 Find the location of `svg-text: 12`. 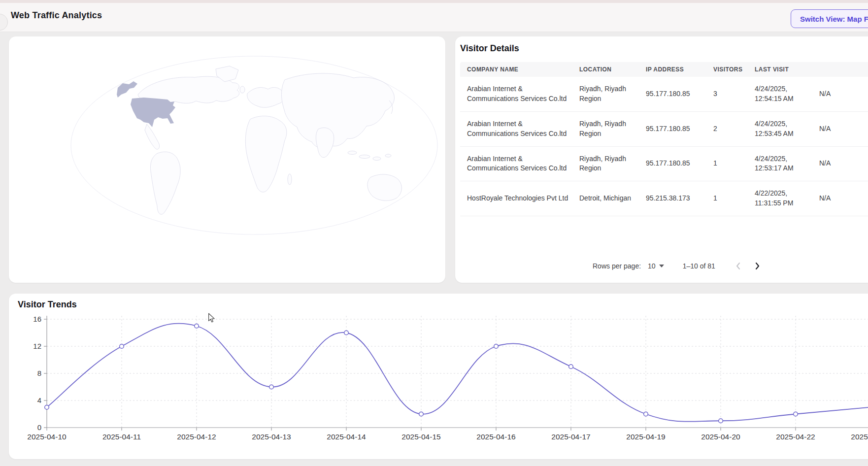

svg-text: 12 is located at coordinates (37, 346).